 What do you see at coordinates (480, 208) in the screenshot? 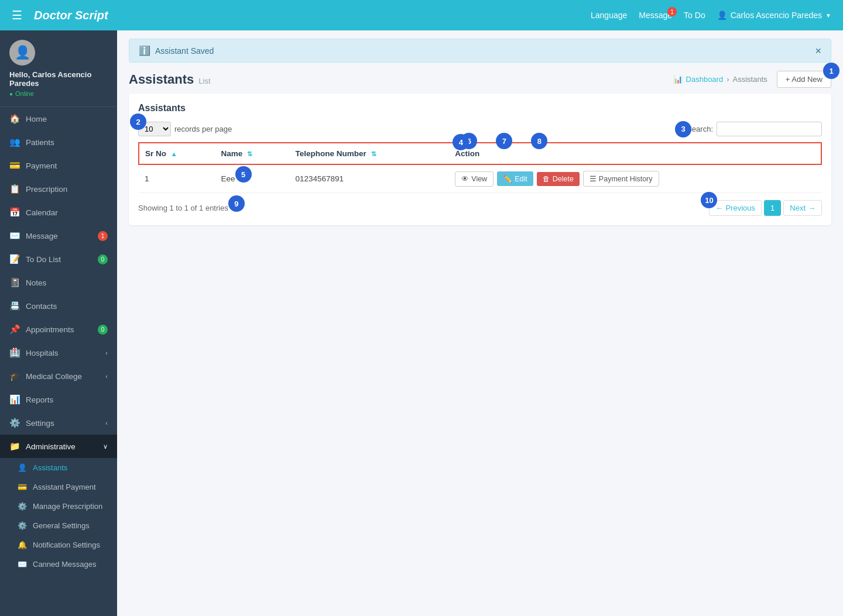
I see `table-footer: Showing 1 to 1 of 1 entries 9 10 ← Previ…` at bounding box center [480, 208].